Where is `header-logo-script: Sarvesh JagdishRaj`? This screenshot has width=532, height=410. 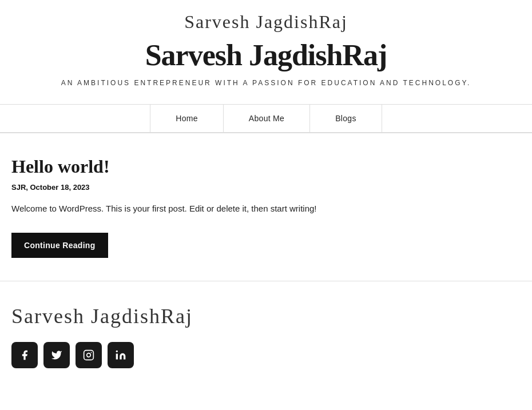 header-logo-script: Sarvesh JagdishRaj is located at coordinates (266, 22).